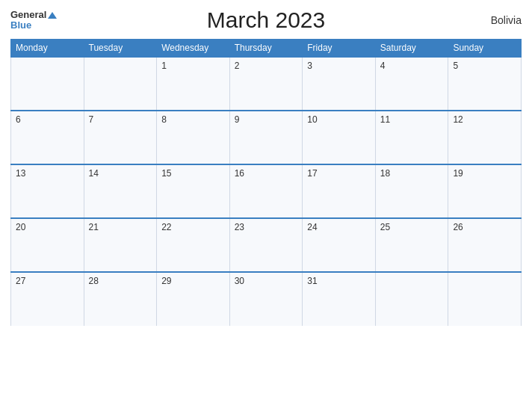  What do you see at coordinates (166, 227) in the screenshot?
I see `day-number: 22` at bounding box center [166, 227].